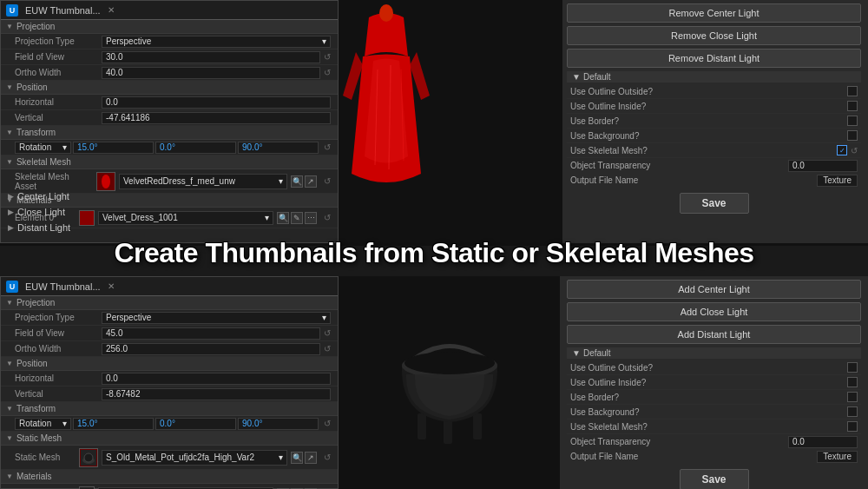 The image size is (868, 489). What do you see at coordinates (12, 287) in the screenshot?
I see `ue-logo-bottom: U` at bounding box center [12, 287].